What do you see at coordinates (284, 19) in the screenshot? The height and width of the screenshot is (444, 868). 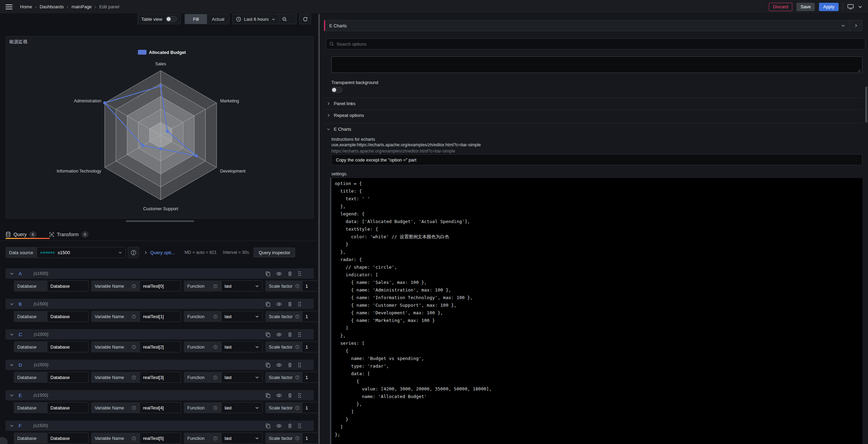 I see `zoom-out-button` at bounding box center [284, 19].